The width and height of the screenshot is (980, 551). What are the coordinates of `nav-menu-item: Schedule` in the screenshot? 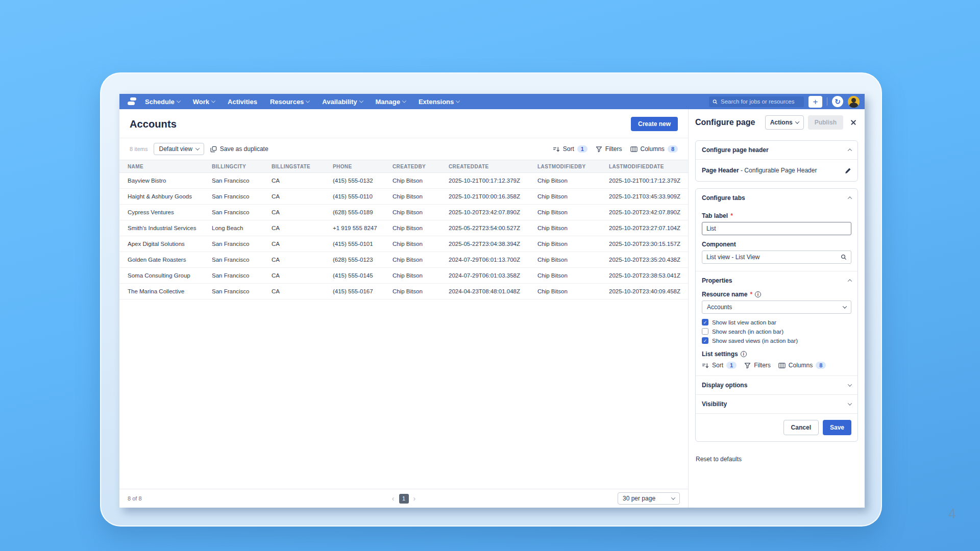 It's located at (162, 102).